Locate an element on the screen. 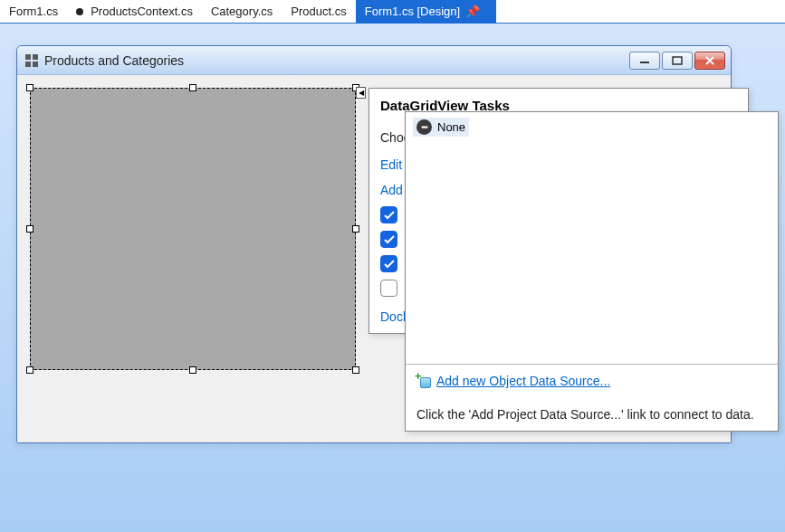 Image resolution: width=785 pixels, height=532 pixels. tab-label: Category.cs is located at coordinates (242, 11).